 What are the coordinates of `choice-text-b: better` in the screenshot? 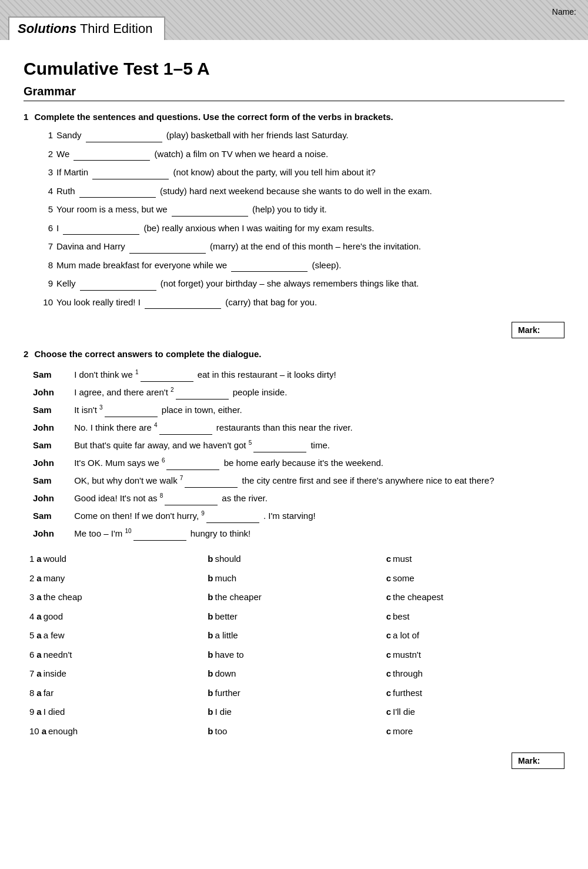 It's located at (226, 617).